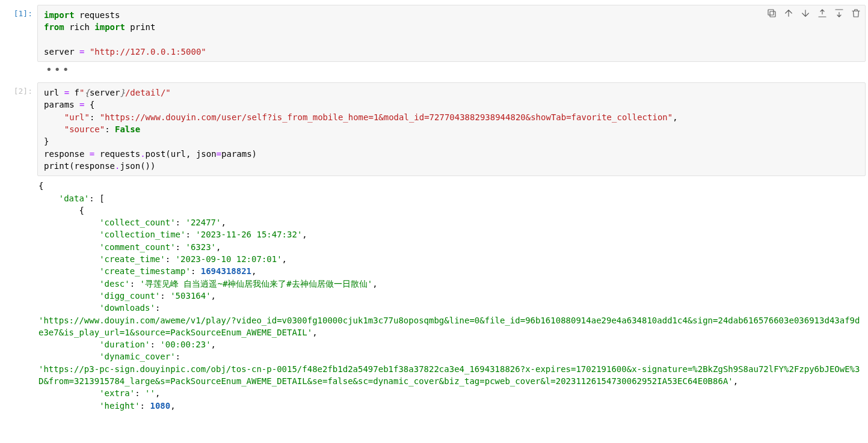 Image resolution: width=868 pixels, height=443 pixels. I want to click on delete-icon, so click(856, 13).